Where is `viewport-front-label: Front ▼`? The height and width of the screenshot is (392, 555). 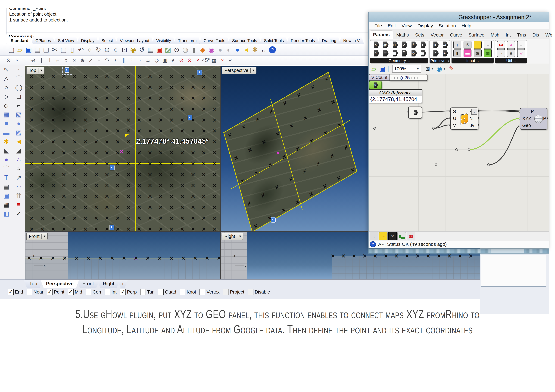 viewport-front-label: Front ▼ is located at coordinates (37, 237).